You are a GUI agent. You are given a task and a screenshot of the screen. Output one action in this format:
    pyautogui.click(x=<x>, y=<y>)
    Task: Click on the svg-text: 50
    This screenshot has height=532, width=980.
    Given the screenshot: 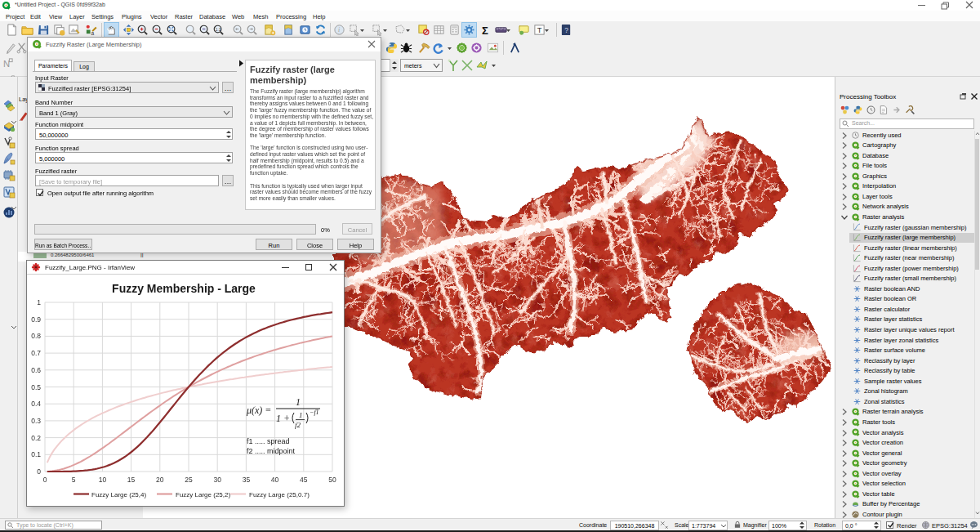 What is the action you would take?
    pyautogui.click(x=332, y=480)
    